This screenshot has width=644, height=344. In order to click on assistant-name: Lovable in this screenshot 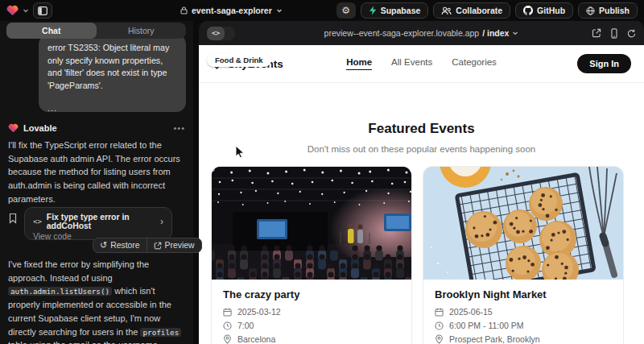, I will do `click(40, 128)`.